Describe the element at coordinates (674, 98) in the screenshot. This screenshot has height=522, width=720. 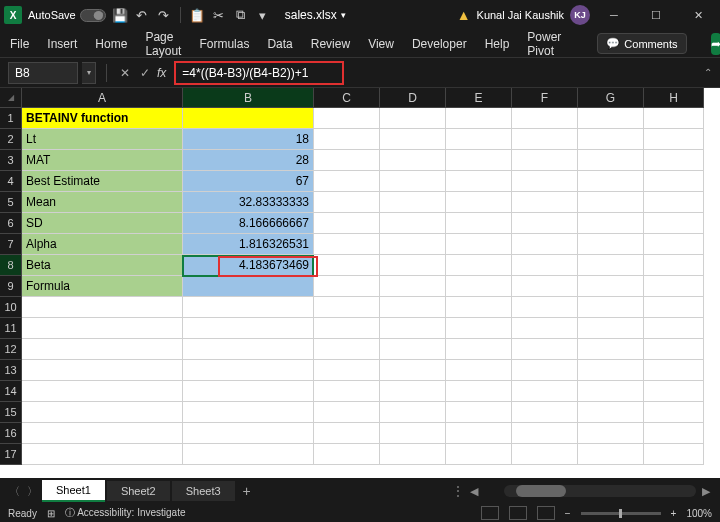
I see `col-header-h: H` at that location.